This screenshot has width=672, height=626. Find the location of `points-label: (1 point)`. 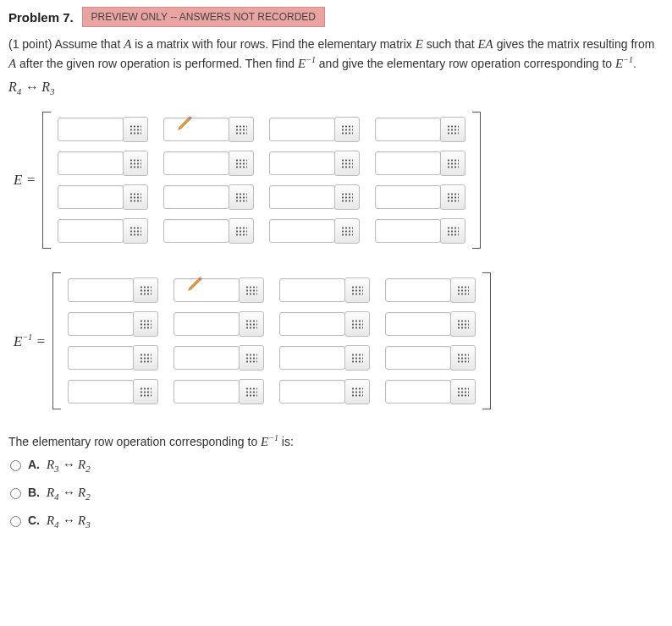

points-label: (1 point) is located at coordinates (30, 44).